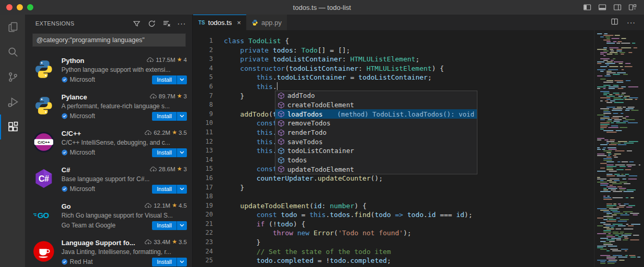 This screenshot has height=267, width=644. I want to click on clear-search-results-icon, so click(167, 23).